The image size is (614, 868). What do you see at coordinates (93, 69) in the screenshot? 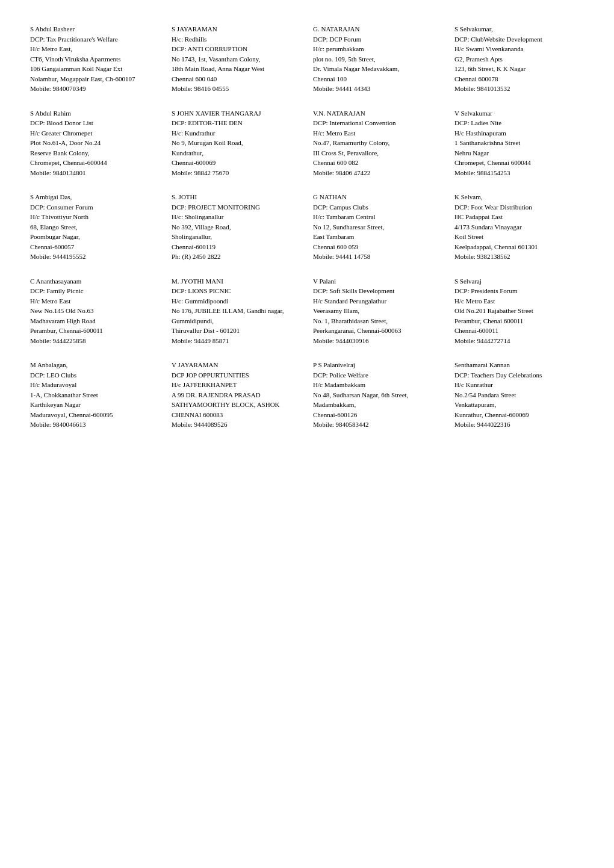
I see `entry-detail: 106 Gangaiamman Koil Nagar Ext` at bounding box center [93, 69].